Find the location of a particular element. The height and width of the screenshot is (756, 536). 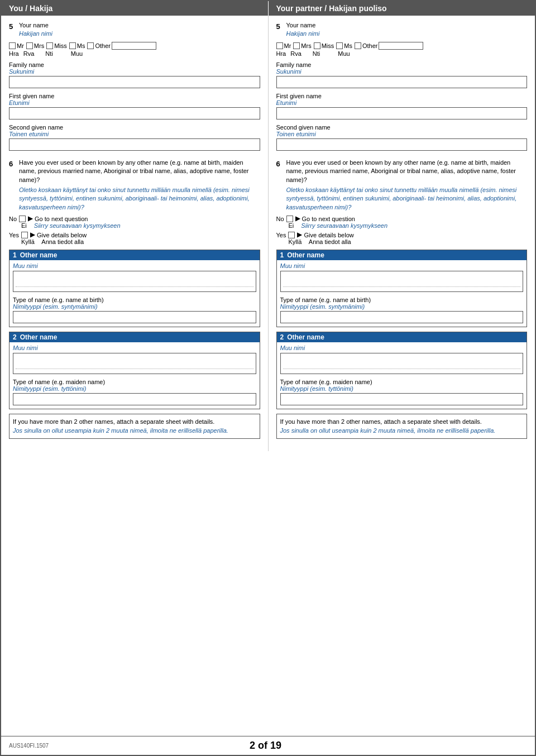

other-name-2-header-left: 2 Other name is located at coordinates (135, 337).